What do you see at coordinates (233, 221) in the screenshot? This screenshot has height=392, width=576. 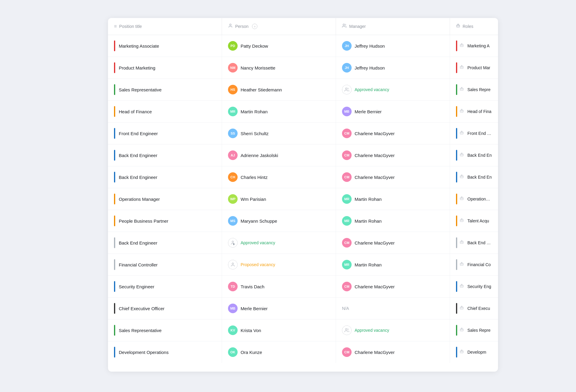 I see `person-avatar: MS` at bounding box center [233, 221].